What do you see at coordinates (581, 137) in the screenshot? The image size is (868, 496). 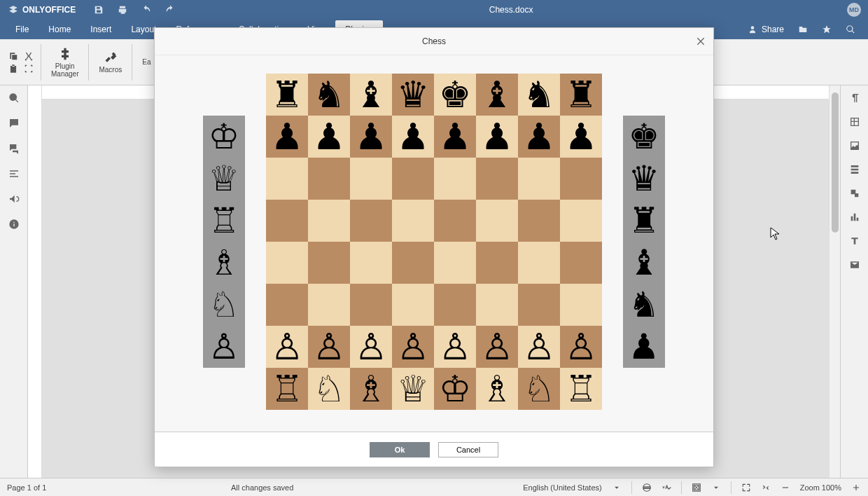 I see `square-1-7: ♟` at bounding box center [581, 137].